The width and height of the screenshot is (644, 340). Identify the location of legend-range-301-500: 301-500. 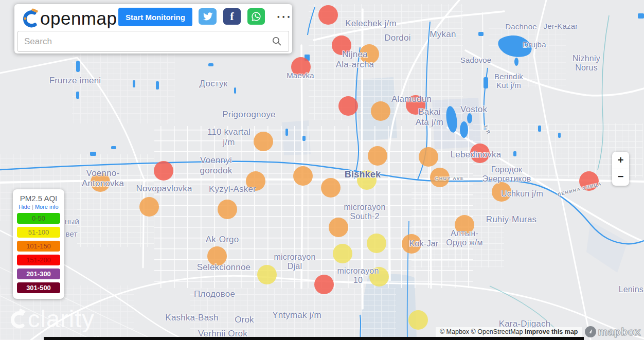
(39, 288).